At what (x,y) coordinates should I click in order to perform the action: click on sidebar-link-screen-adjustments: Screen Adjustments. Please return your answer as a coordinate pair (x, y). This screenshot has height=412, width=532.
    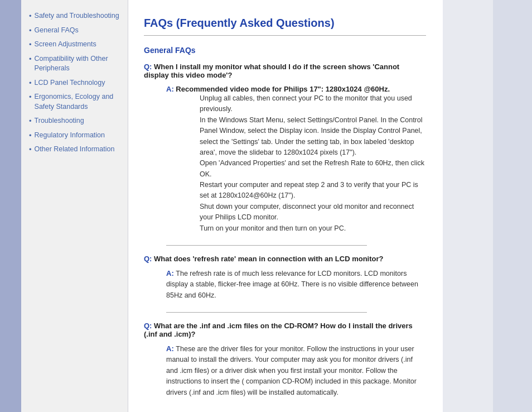
    Looking at the image, I should click on (66, 45).